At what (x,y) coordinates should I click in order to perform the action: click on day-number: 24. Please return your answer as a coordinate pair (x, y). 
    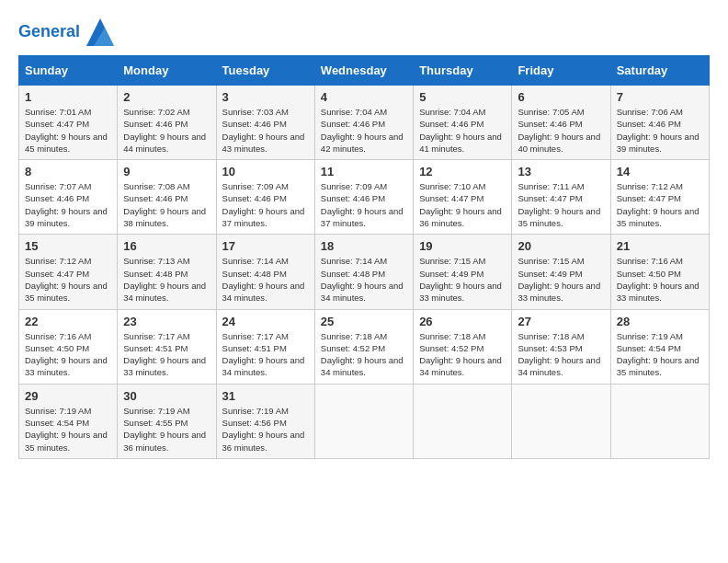
    Looking at the image, I should click on (266, 322).